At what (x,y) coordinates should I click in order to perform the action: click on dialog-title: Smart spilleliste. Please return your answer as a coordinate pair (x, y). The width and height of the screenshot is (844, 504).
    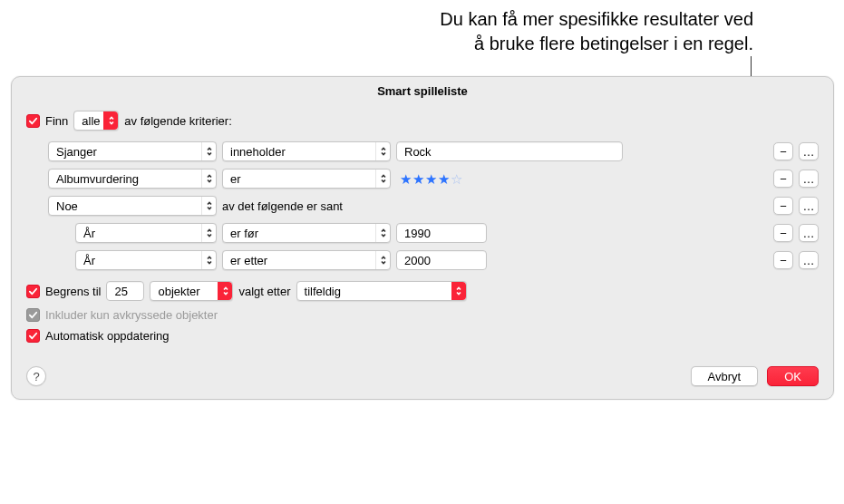
    Looking at the image, I should click on (422, 91).